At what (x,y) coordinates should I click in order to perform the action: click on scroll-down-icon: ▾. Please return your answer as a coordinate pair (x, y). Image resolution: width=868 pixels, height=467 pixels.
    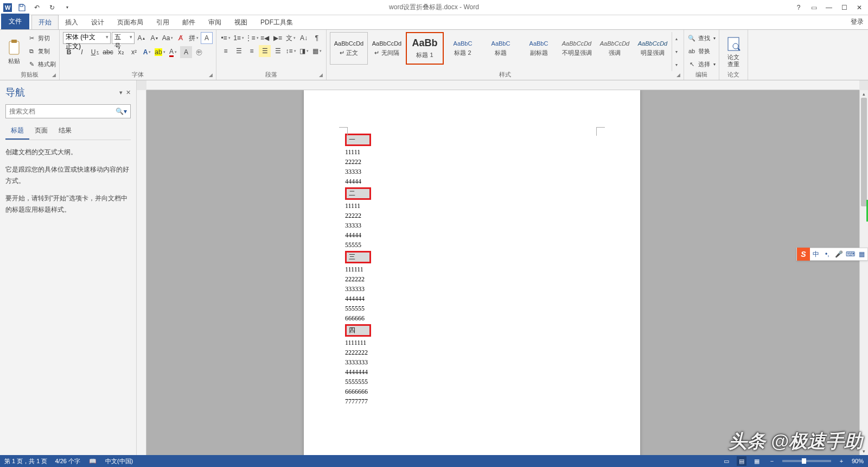
    Looking at the image, I should click on (864, 451).